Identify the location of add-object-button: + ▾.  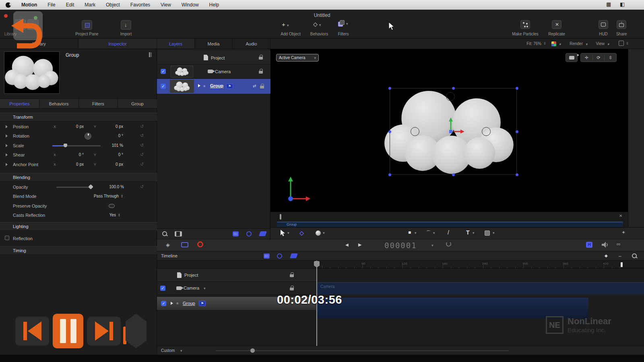
(285, 24).